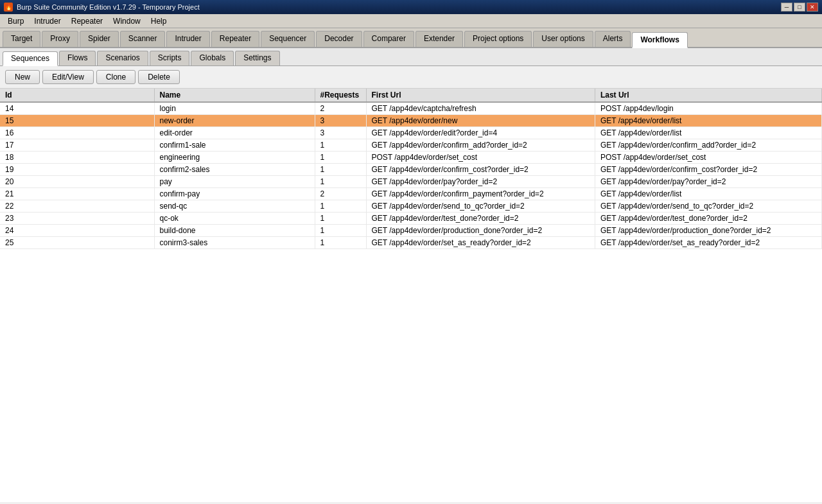 The height and width of the screenshot is (504, 822). I want to click on clone-button: Clone, so click(116, 77).